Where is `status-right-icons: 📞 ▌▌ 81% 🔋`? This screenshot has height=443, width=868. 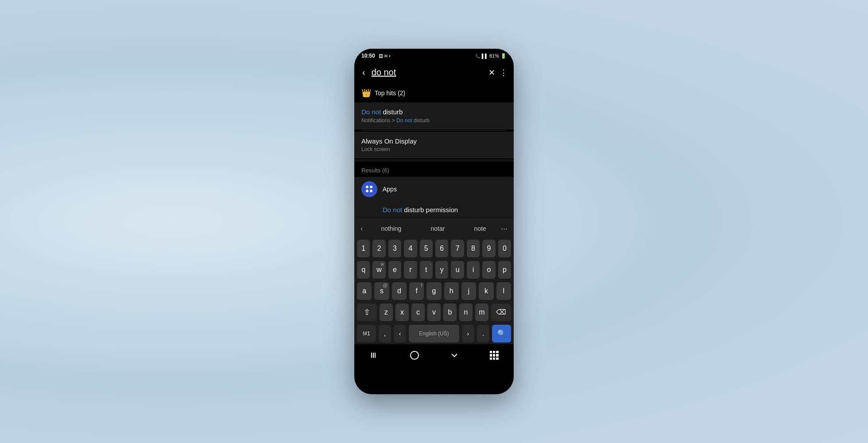
status-right-icons: 📞 ▌▌ 81% 🔋 is located at coordinates (491, 56).